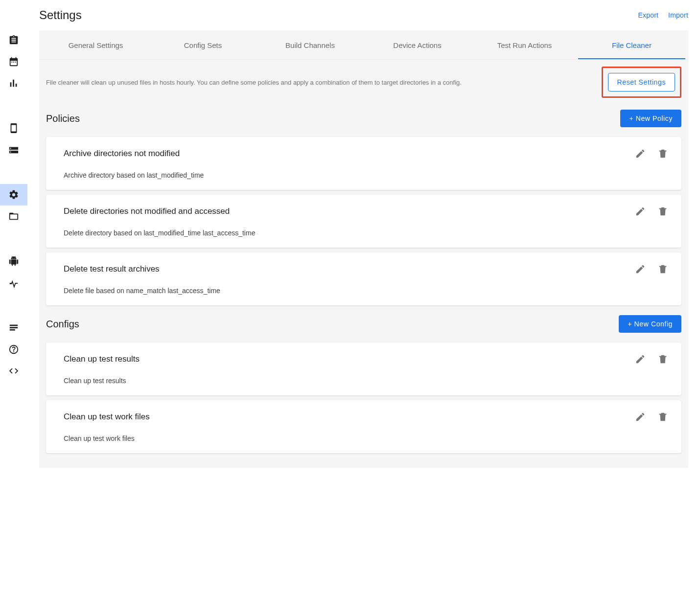 Image resolution: width=700 pixels, height=596 pixels. I want to click on tabs: General Settings Config Sets Build Chann…, so click(364, 45).